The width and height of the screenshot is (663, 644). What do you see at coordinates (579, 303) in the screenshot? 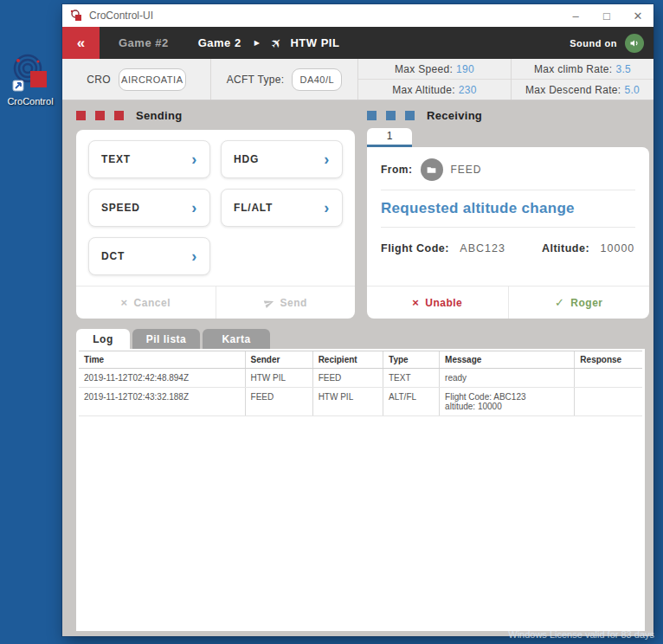
I see `roger-button: ✓ Roger` at bounding box center [579, 303].